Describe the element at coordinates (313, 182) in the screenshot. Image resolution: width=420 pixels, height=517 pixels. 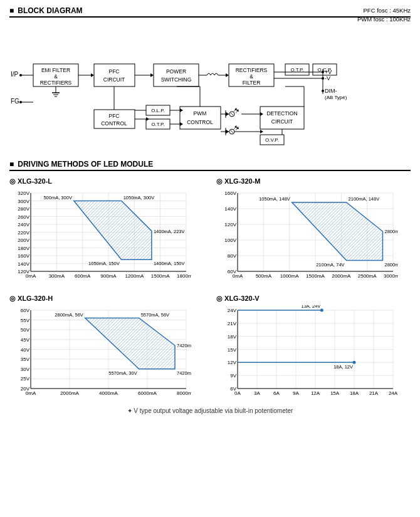
I see `chart-title-m: XLG-320-M` at that location.